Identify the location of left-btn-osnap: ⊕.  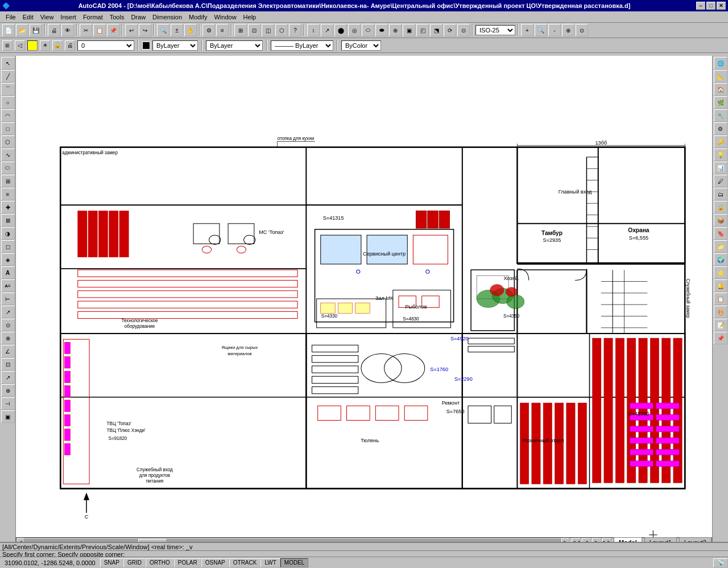
(8, 390).